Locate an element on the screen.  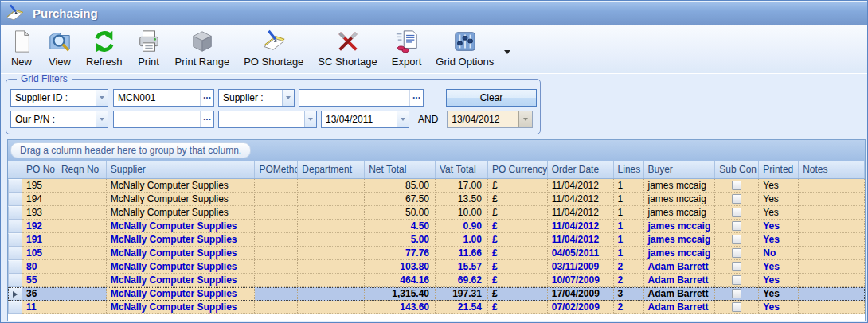
cell-vat-total: 17.00 is located at coordinates (462, 186).